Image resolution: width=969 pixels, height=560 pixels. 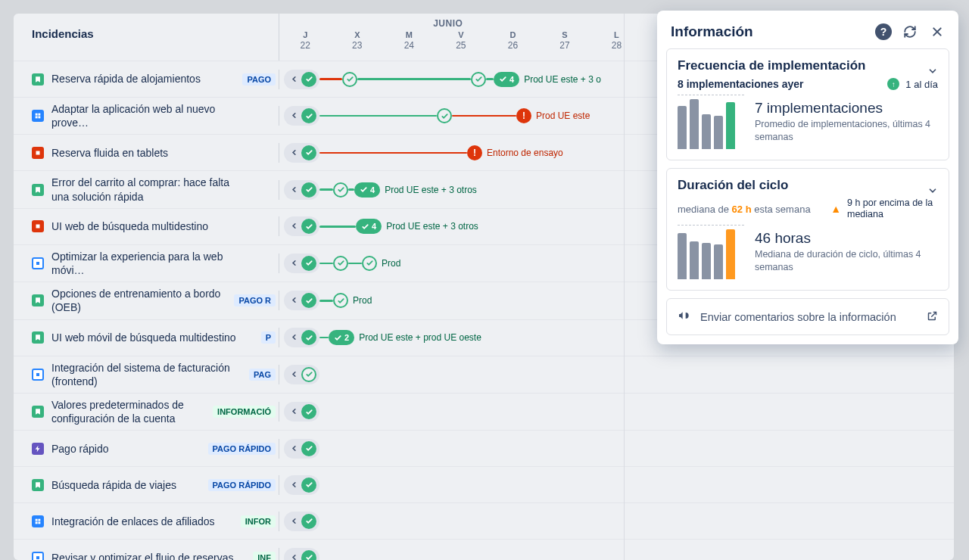 I want to click on epic-badge: P, so click(x=268, y=338).